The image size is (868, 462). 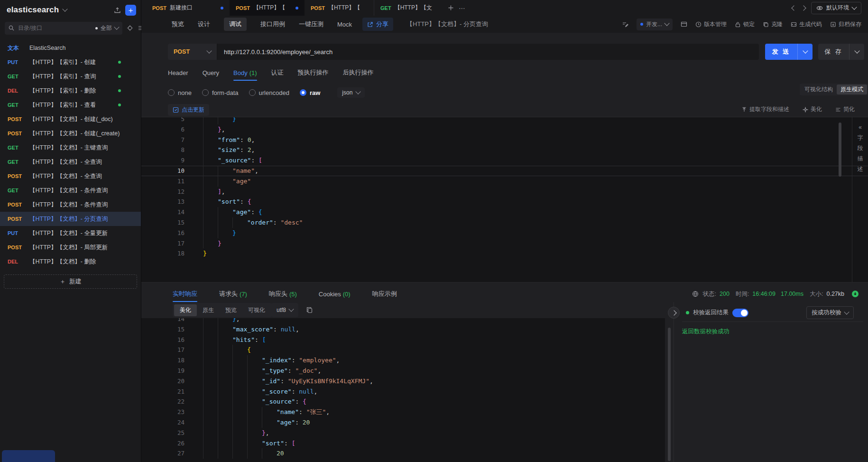 I want to click on request-tab: GET【HTTP】【文, so click(x=408, y=8).